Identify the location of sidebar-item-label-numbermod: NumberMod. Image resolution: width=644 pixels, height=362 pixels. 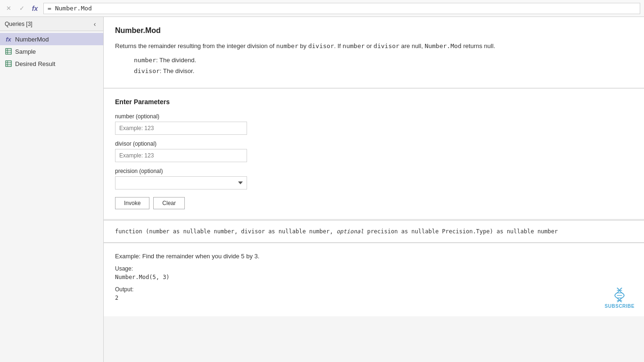
(32, 40).